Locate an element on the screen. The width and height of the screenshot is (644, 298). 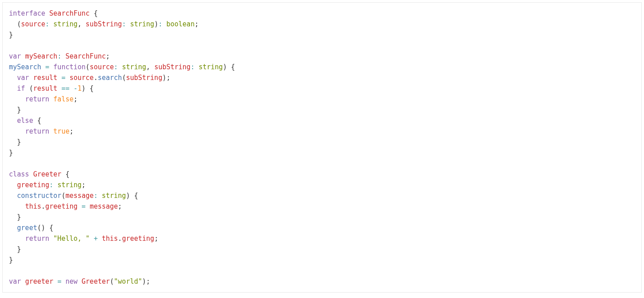
code-token: SearchFunc is located at coordinates (85, 56).